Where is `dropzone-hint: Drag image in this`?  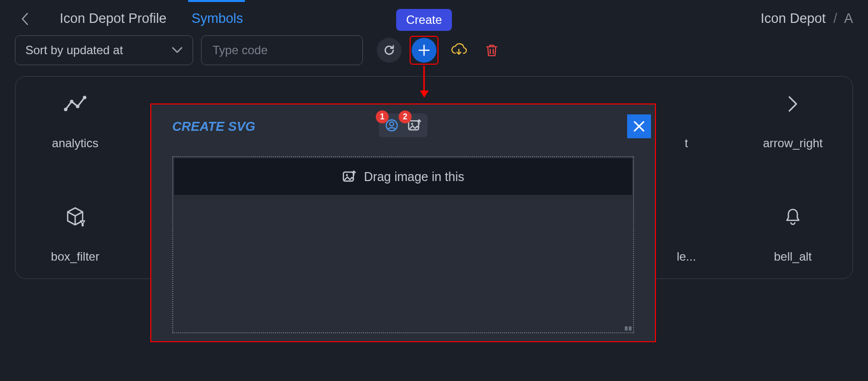 dropzone-hint: Drag image in this is located at coordinates (403, 177).